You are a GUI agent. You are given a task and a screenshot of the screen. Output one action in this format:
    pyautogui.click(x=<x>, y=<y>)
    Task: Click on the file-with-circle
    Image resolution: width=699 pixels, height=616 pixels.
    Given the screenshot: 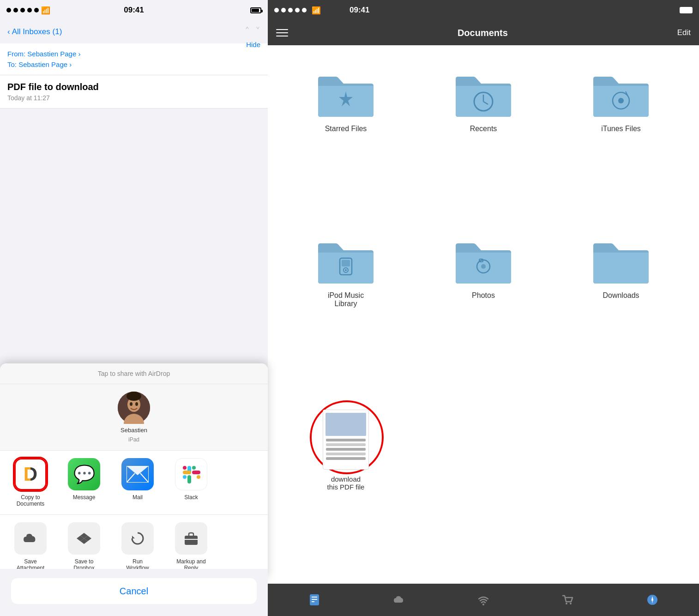 What is the action you would take?
    pyautogui.click(x=346, y=440)
    